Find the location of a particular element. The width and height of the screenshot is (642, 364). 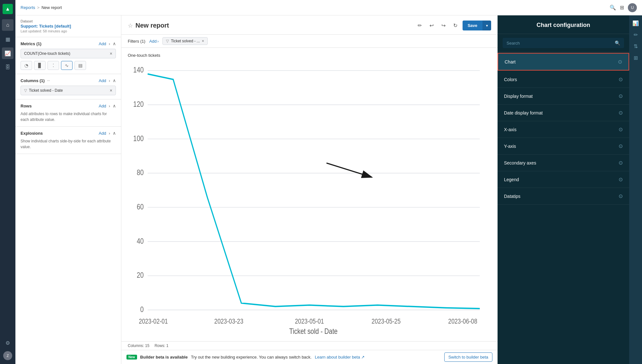

chart-type-scatter: ⁚ is located at coordinates (53, 65).